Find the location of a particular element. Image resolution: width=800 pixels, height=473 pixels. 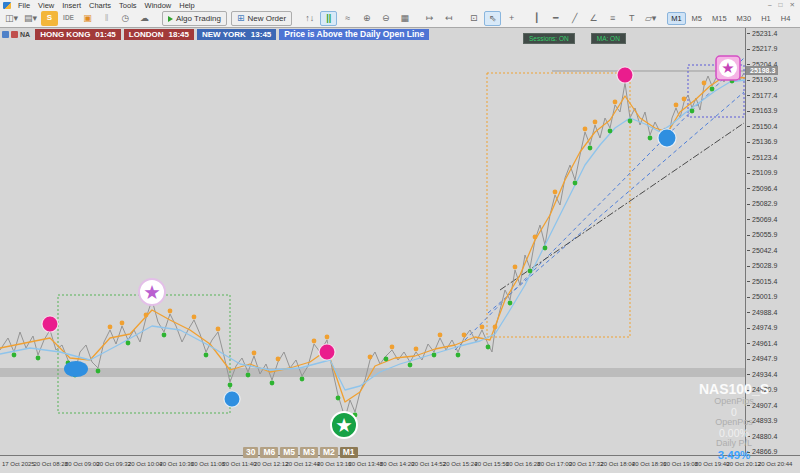

restore-button: □ is located at coordinates (781, 5).